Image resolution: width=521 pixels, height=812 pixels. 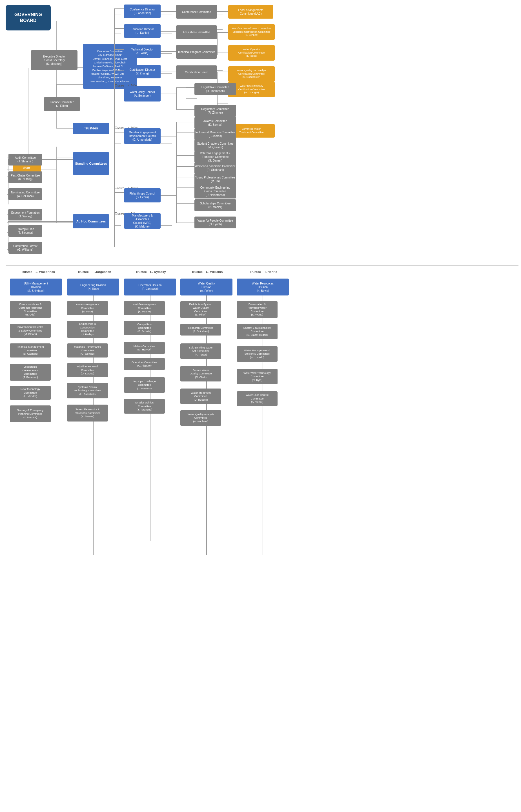 I want to click on mac-council-label: Manufacturers & Associates Council (MAC)…, so click(x=142, y=221).